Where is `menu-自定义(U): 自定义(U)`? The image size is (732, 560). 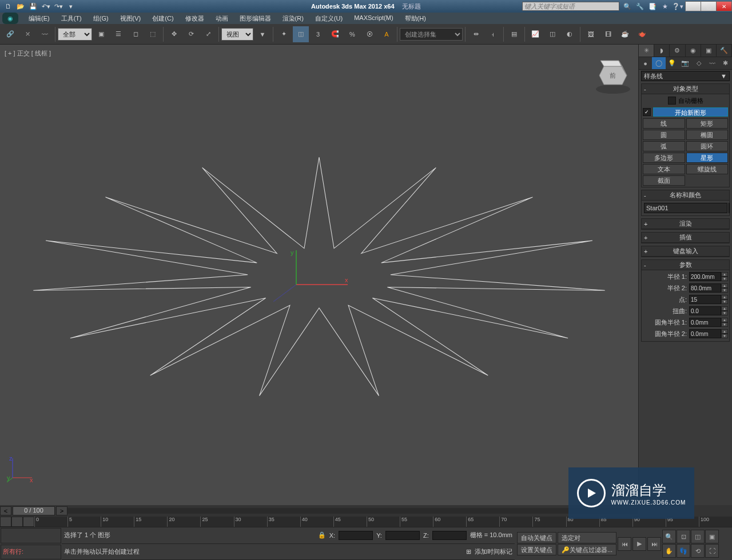
menu-自定义(U): 自定义(U) is located at coordinates (329, 18).